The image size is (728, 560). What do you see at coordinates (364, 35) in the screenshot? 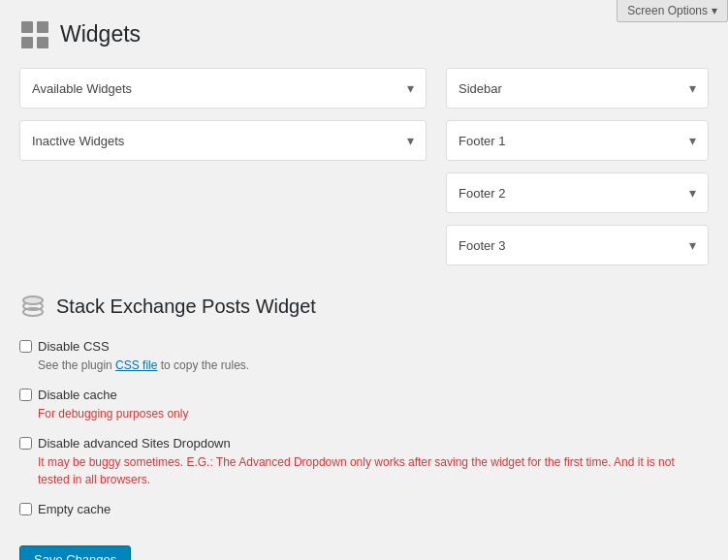
I see `page-title-area: Widgets` at bounding box center [364, 35].